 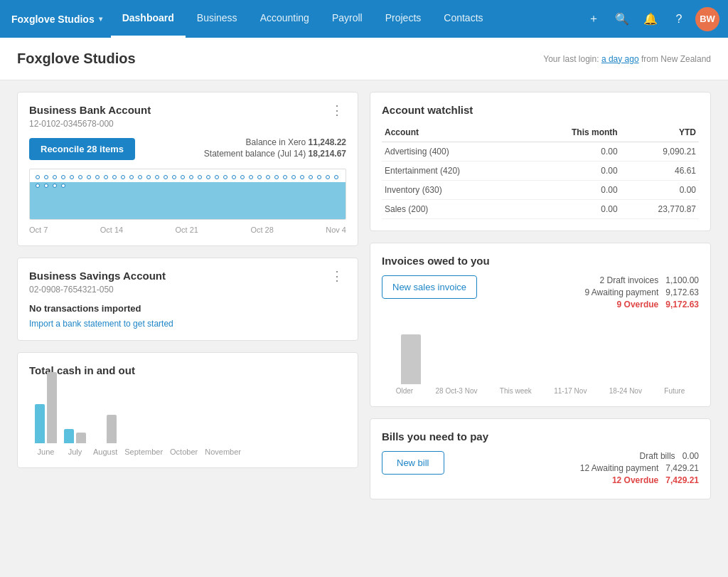 What do you see at coordinates (540, 437) in the screenshot?
I see `bills-title: Bills you need to pay` at bounding box center [540, 437].